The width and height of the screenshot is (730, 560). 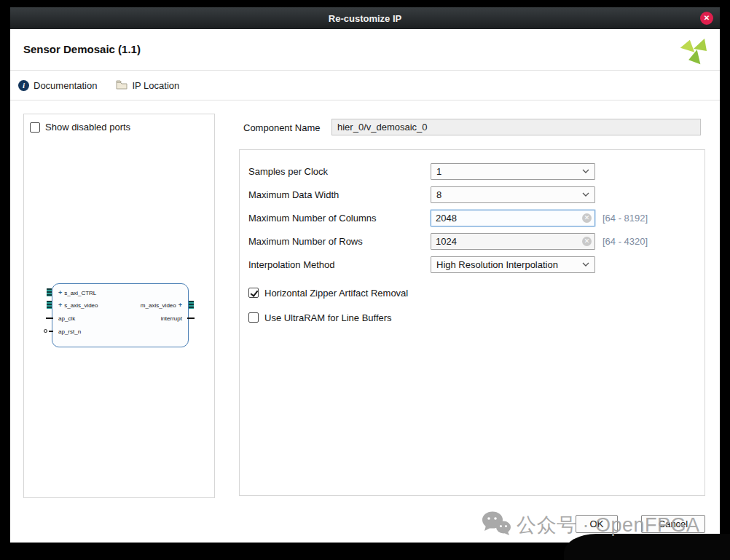 What do you see at coordinates (337, 293) in the screenshot?
I see `zipper-removal-label: Horizontal Zipper Artifact Removal` at bounding box center [337, 293].